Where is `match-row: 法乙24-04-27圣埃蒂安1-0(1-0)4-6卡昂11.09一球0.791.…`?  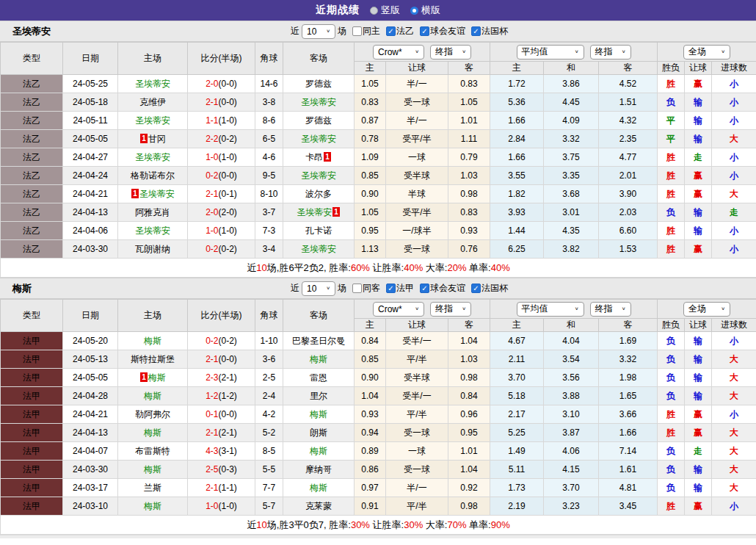 match-row: 法乙24-04-27圣埃蒂安1-0(1-0)4-6卡昂11.09一球0.791.… is located at coordinates (379, 157).